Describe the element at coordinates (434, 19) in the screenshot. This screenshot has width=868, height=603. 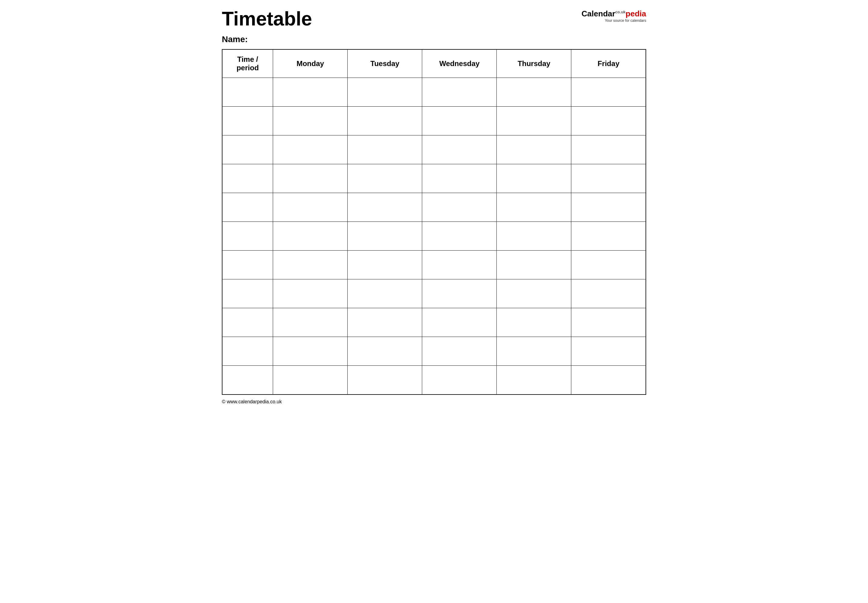
I see `header-row: Timetable Calendarco.ukpedia Your source…` at that location.